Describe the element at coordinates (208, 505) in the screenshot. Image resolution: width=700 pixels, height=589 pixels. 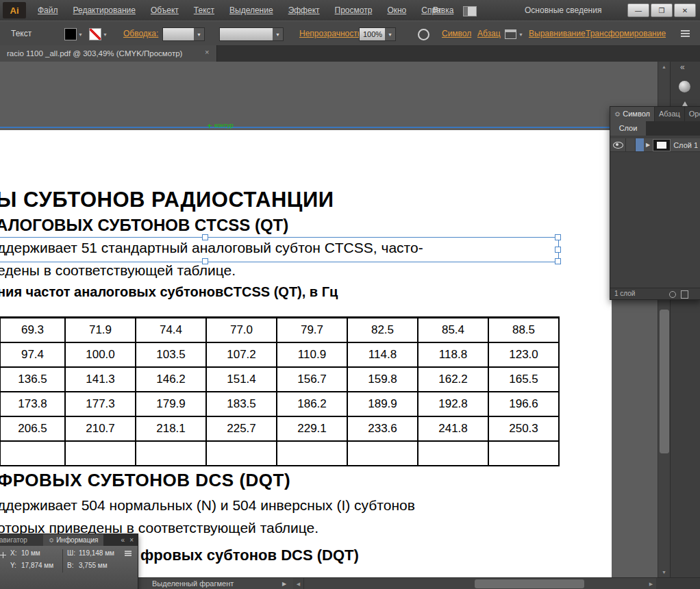
I see `doc-paragraph-3: ддерживает 504 нормальных (N) и 504 инве…` at that location.